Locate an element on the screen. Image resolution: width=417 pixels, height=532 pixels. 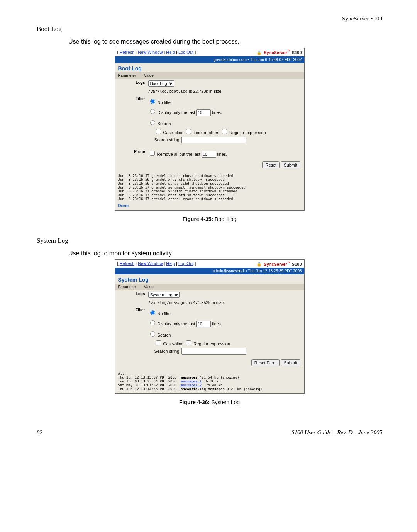
footer-right-text: S100 User Guide – Rev. D – June 2005 is located at coordinates (337, 433).